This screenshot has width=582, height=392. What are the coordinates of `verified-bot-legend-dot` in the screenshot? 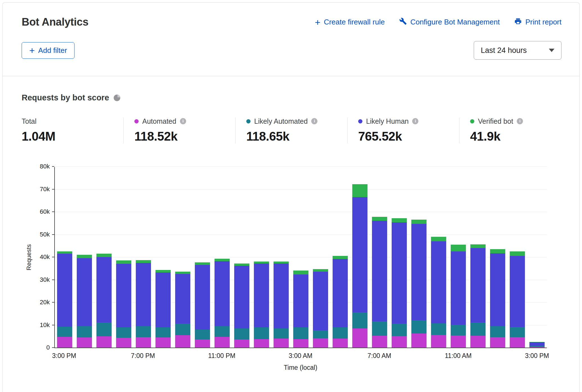 It's located at (472, 121).